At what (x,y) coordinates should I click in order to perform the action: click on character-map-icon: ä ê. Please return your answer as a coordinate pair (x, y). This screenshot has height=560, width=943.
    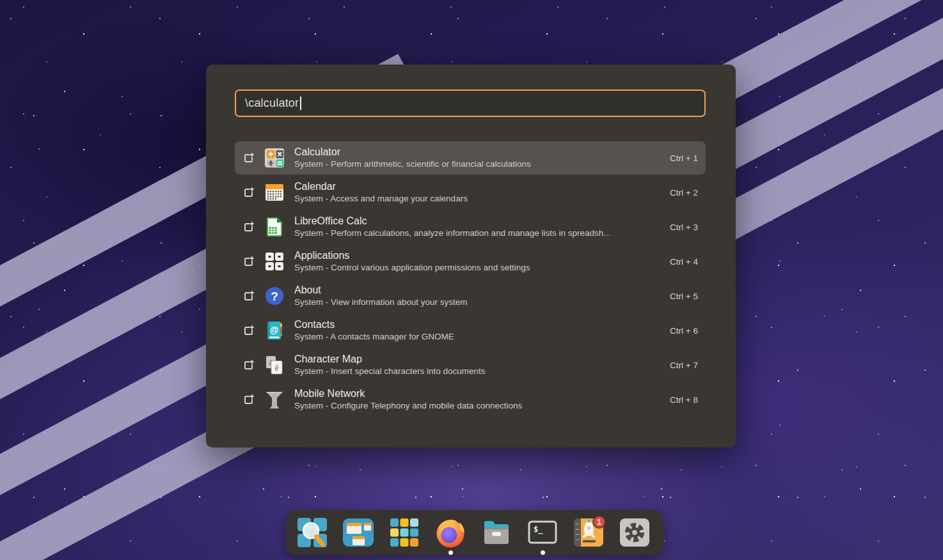
    Looking at the image, I should click on (274, 365).